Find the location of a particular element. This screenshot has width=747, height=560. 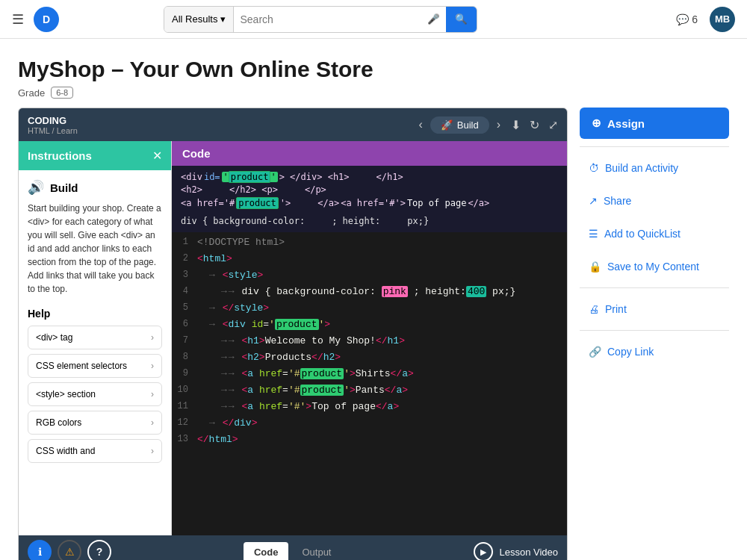

coding-sublabel: HTML / Learn is located at coordinates (52, 131).